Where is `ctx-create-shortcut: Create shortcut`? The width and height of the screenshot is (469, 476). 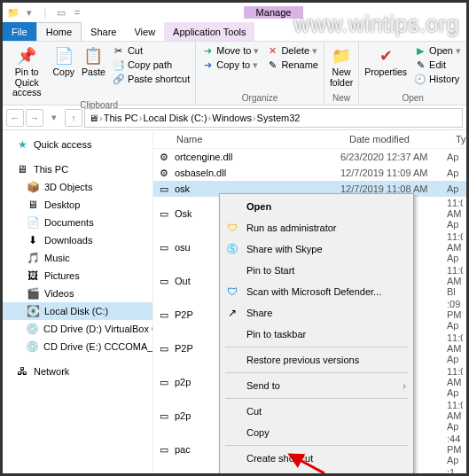 ctx-create-shortcut: Create shortcut is located at coordinates (317, 458).